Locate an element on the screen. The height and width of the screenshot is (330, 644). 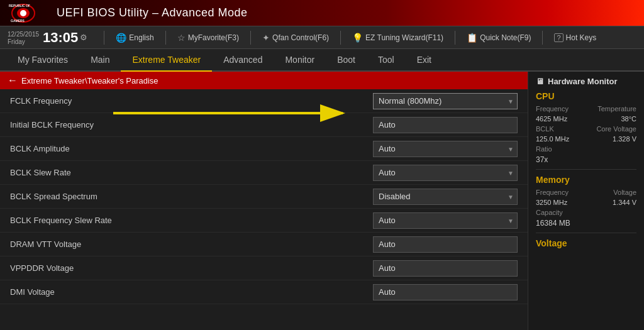
cpu-ratio-label: Ratio is located at coordinates (544, 149).